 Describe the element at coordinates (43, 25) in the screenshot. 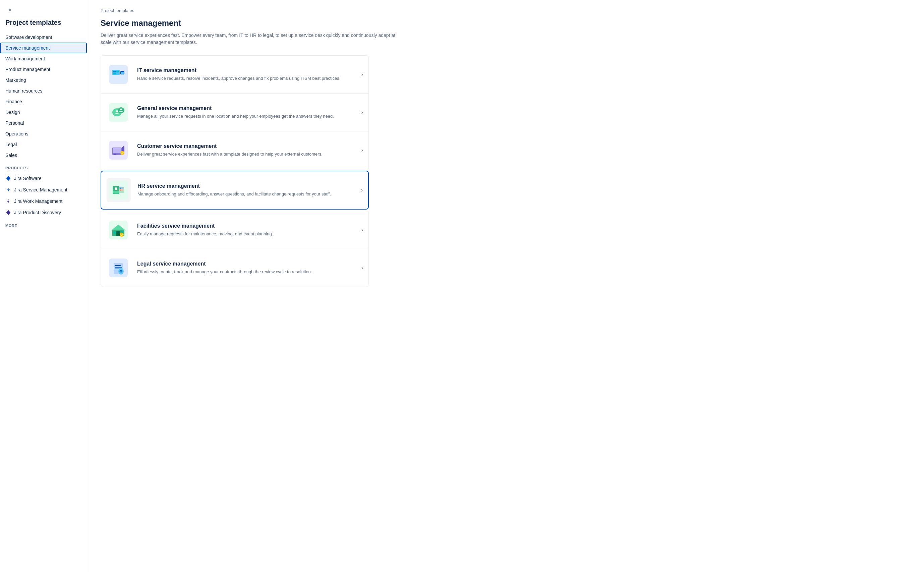

I see `sidebar-title: Project templates` at that location.